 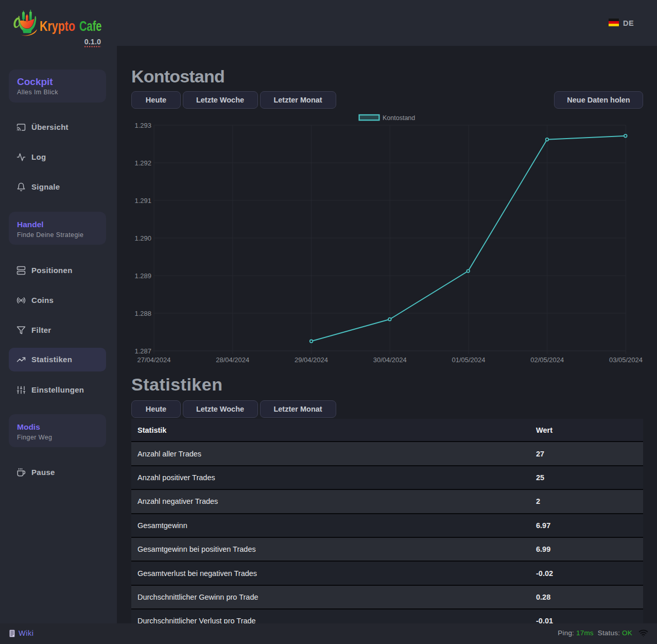 I want to click on svg-text: Kontostand, so click(x=399, y=118).